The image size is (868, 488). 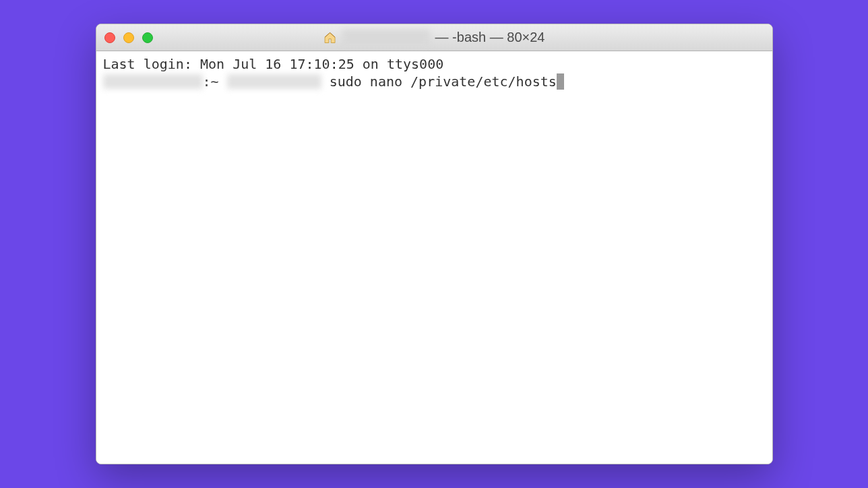 I want to click on minimize-button, so click(x=129, y=38).